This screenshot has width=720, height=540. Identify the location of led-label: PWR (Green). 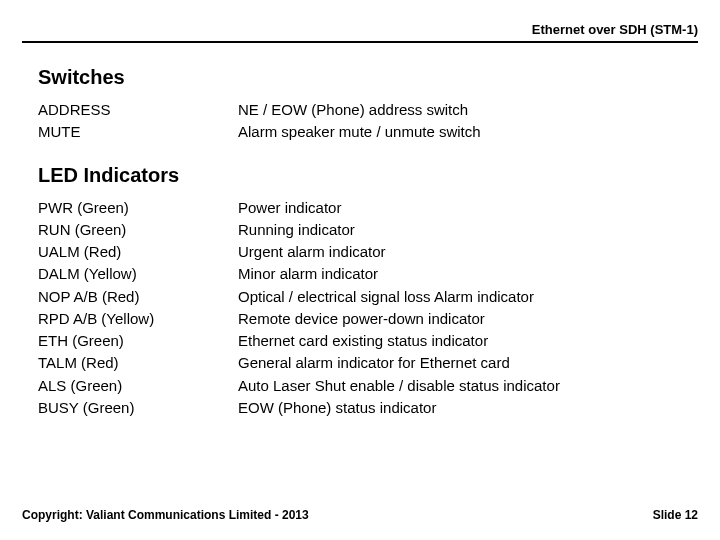
(138, 208).